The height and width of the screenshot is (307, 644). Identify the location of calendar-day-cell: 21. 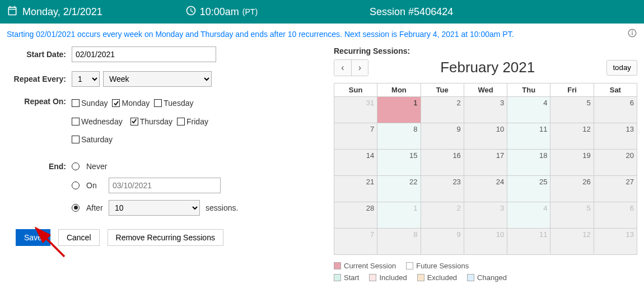
(356, 189).